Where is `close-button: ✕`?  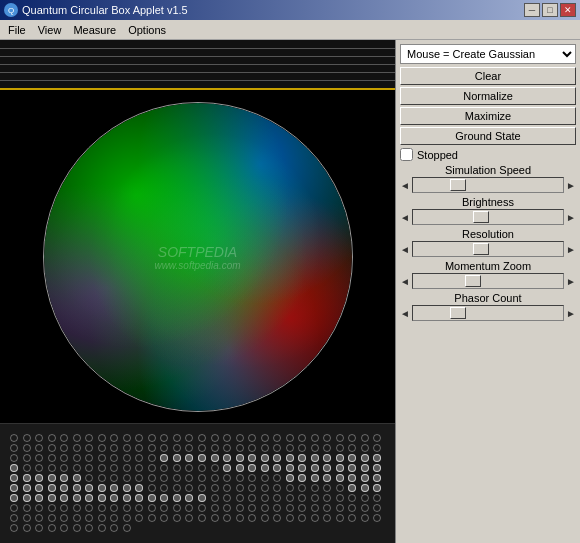 close-button: ✕ is located at coordinates (568, 10).